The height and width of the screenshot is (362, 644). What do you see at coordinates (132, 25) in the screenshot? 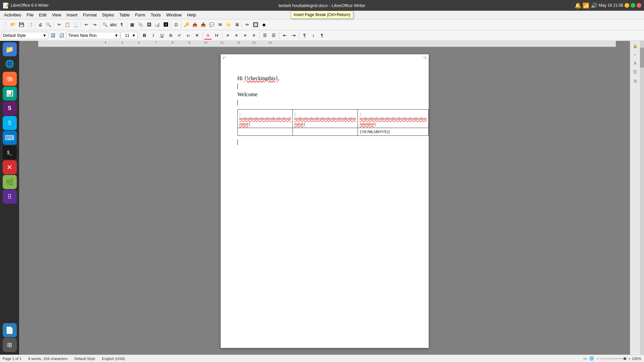
I see `table-button: ▦` at bounding box center [132, 25].